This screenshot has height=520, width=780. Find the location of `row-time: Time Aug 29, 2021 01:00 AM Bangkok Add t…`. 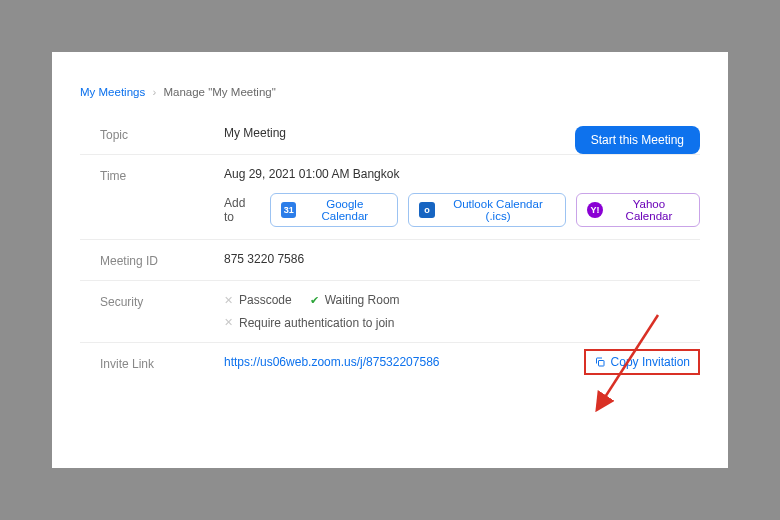

row-time: Time Aug 29, 2021 01:00 AM Bangkok Add t… is located at coordinates (390, 196).